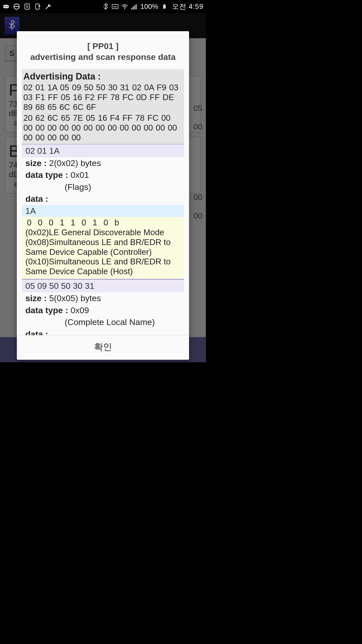 The image size is (362, 644). Describe the element at coordinates (103, 239) in the screenshot. I see `parsed-chunks: 02 01 1A size : 2(0x02) bytes data type …` at that location.